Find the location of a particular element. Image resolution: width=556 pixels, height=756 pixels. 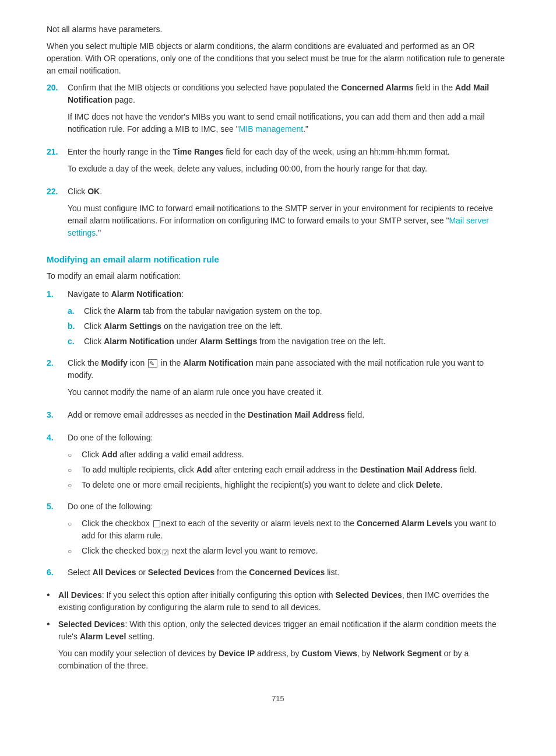

page-number: 715 is located at coordinates (278, 699).